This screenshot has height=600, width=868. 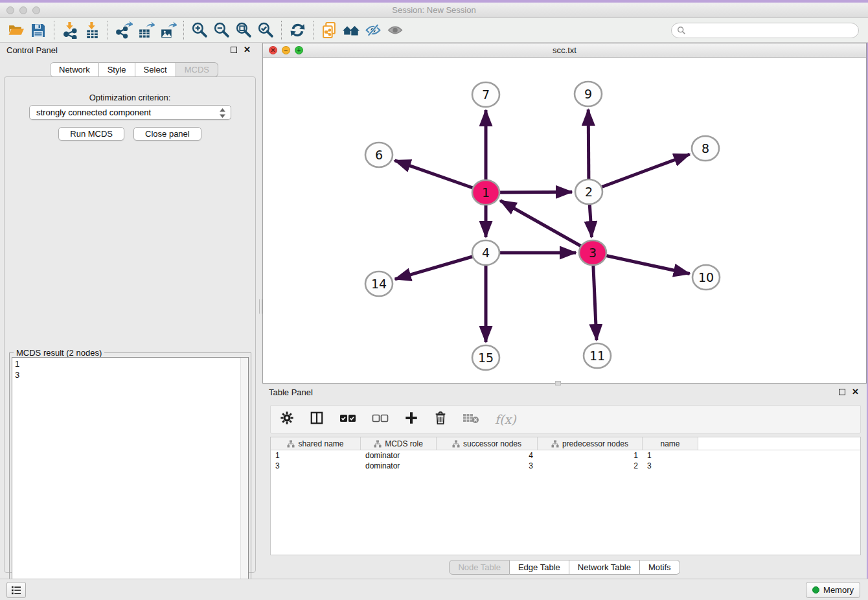 What do you see at coordinates (399, 443) in the screenshot?
I see `column-header-MCDS-role: MCDS role` at bounding box center [399, 443].